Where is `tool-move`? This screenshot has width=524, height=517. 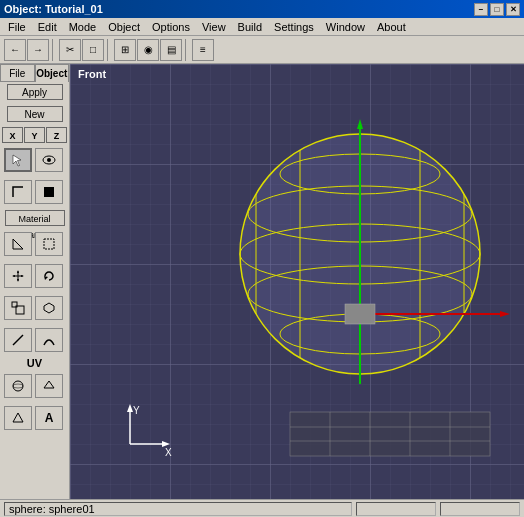
tool-move is located at coordinates (18, 276).